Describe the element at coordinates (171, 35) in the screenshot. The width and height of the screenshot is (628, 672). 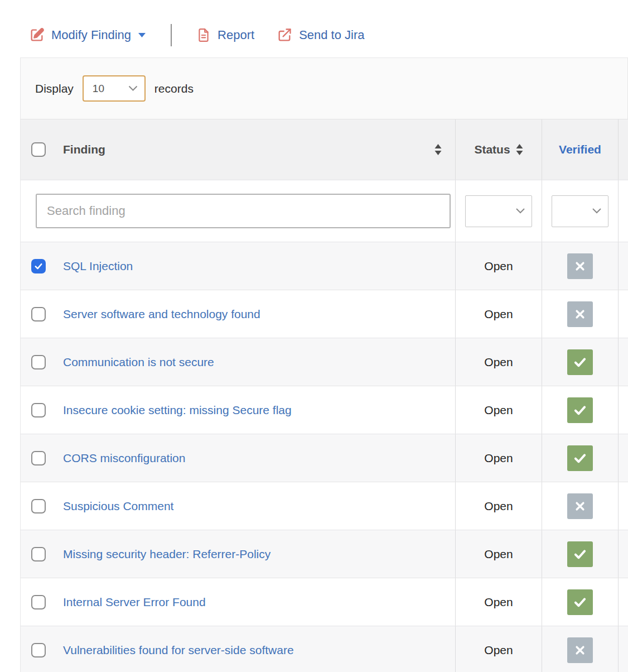
I see `toolbar-divider` at that location.